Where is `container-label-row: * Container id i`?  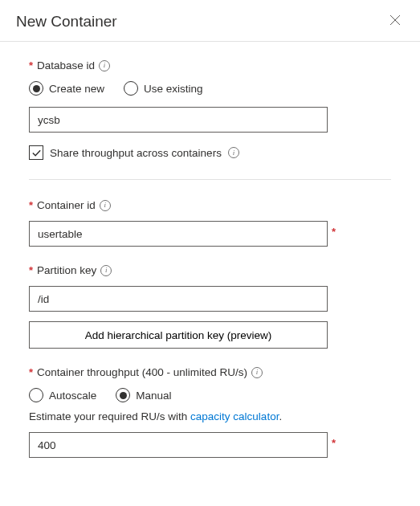
container-label-row: * Container id i is located at coordinates (210, 206).